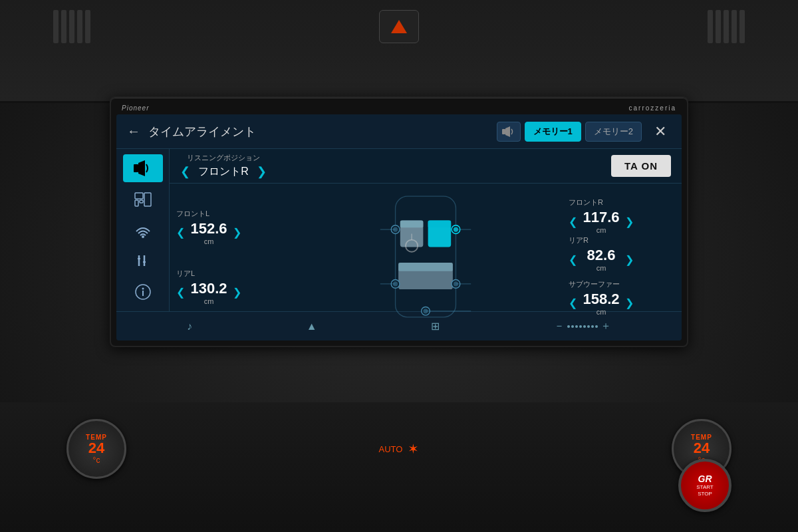 The image size is (798, 532). Describe the element at coordinates (229, 257) in the screenshot. I see `speakers-left: フロントL ❮ 152.6 cm ❯` at that location.